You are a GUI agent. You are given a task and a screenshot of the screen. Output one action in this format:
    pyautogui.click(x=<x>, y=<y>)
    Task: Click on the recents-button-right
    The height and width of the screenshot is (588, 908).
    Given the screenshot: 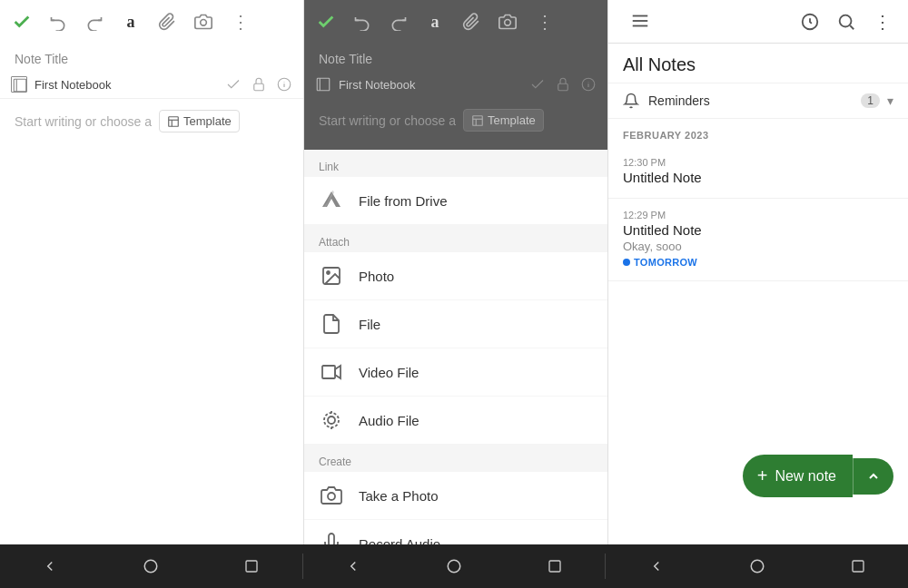 What is the action you would take?
    pyautogui.click(x=858, y=566)
    